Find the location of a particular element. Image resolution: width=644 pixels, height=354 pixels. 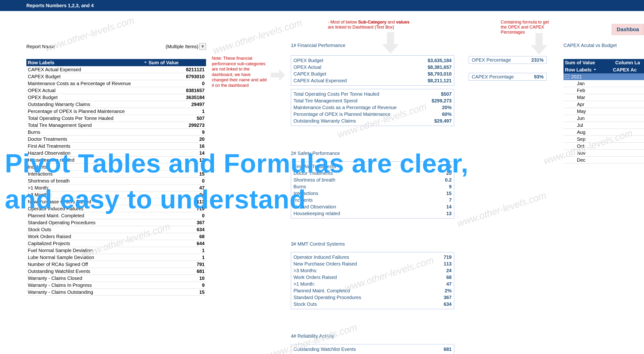

section-safety: 2# Safety Performance First Aid Treatmen… is located at coordinates (372, 186).